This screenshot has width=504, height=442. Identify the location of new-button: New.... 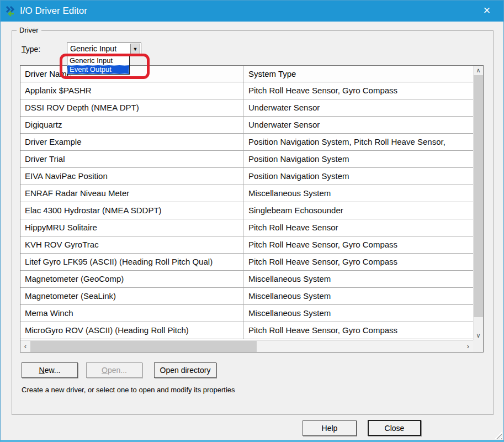
(50, 370).